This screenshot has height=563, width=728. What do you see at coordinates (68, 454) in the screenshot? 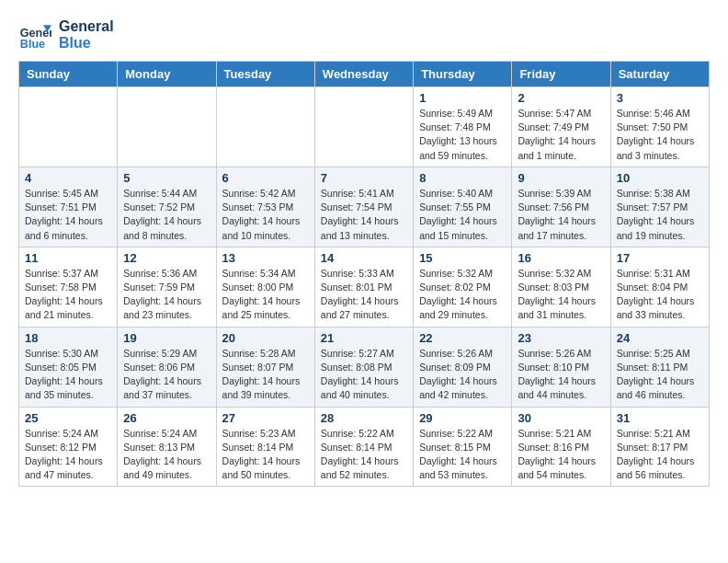
I see `day-info: Sunrise: 5:24 AM Sunset: 8:12 PM Dayligh…` at bounding box center [68, 454].